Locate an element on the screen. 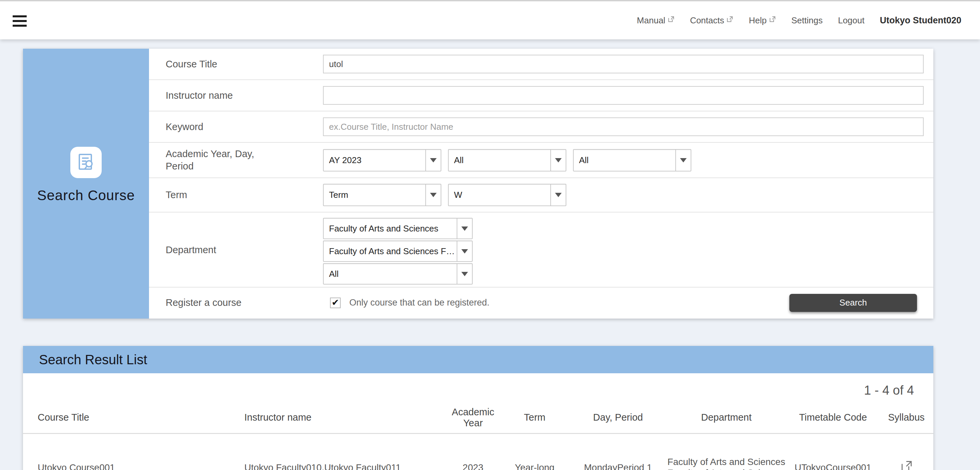 The height and width of the screenshot is (470, 980). search-result-header: Search Result List is located at coordinates (478, 360).